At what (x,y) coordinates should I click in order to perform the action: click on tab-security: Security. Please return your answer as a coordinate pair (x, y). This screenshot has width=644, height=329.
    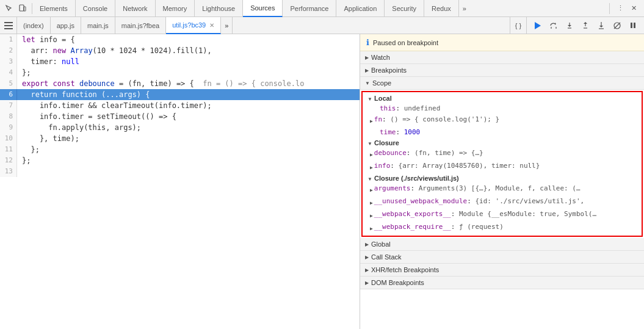
    Looking at the image, I should click on (404, 9).